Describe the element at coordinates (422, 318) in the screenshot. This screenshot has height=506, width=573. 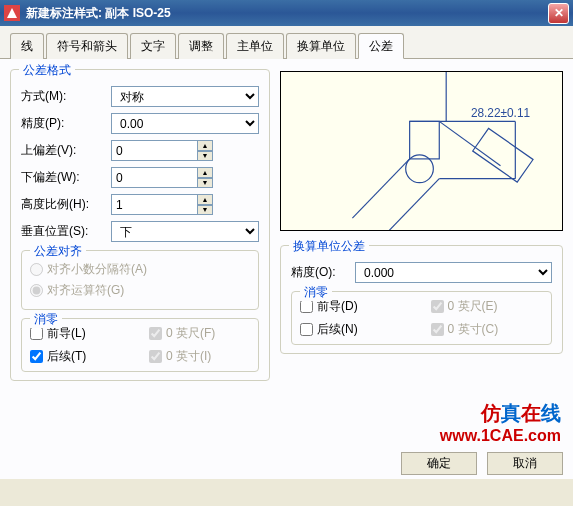
I see `zero-suppress-right-group: 消零 前导(D) 0 英尺(E) 后续(N) 0 英寸(C)` at that location.